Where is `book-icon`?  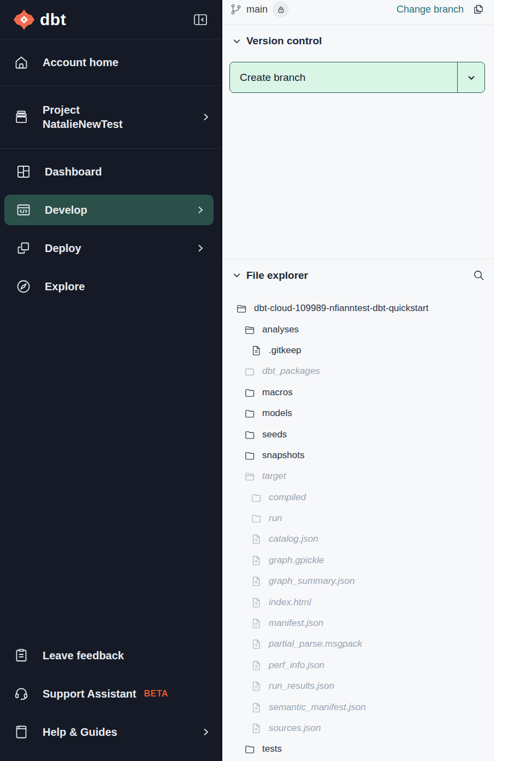 book-icon is located at coordinates (21, 732).